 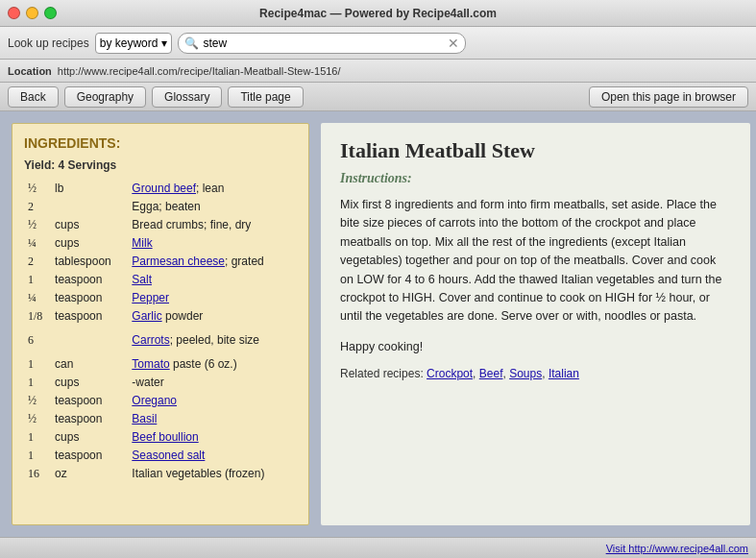 I want to click on ingredient-link: Milk, so click(x=142, y=243).